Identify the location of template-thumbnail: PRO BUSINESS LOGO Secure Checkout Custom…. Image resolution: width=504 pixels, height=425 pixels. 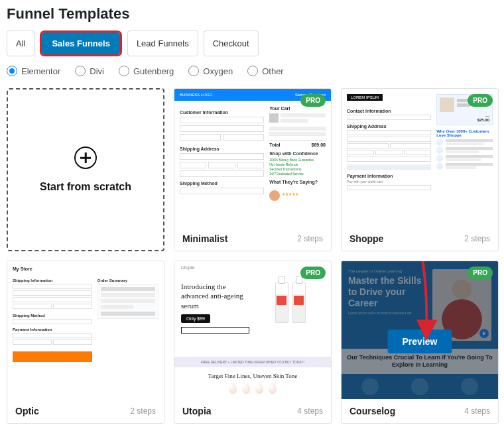
(253, 158).